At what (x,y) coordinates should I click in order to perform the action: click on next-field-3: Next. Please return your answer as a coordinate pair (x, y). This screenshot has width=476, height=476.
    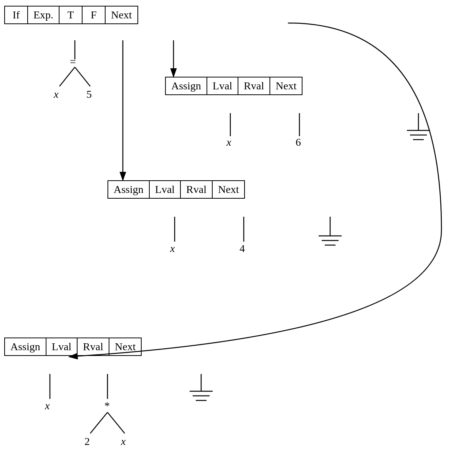
    Looking at the image, I should click on (125, 347).